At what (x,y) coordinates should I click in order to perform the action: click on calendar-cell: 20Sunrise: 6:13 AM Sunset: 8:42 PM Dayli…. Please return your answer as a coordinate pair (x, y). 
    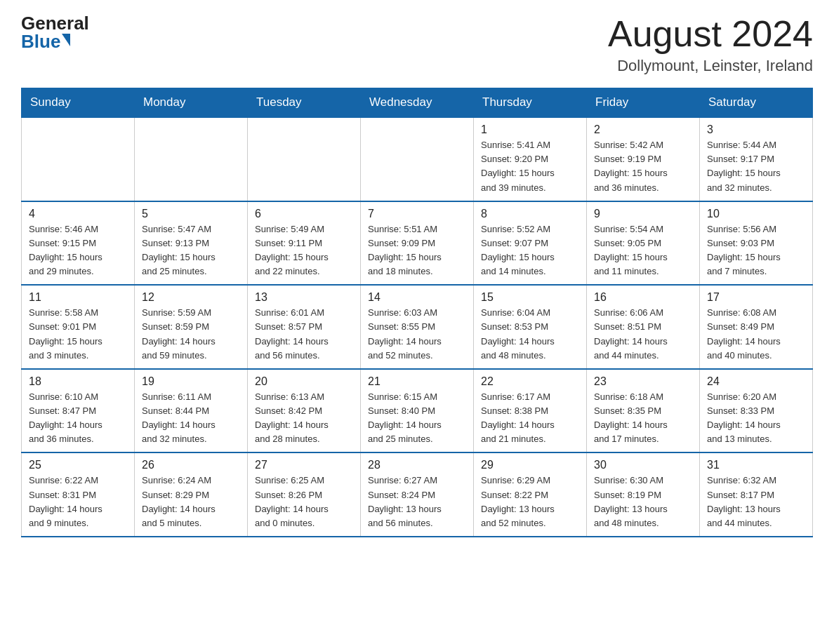
    Looking at the image, I should click on (305, 411).